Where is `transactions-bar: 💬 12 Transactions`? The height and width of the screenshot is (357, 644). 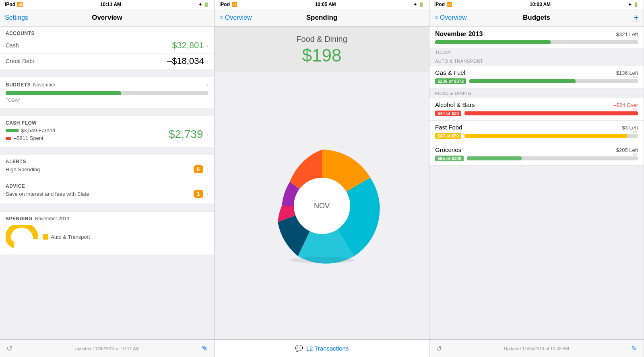
transactions-bar: 💬 12 Transactions is located at coordinates (322, 348).